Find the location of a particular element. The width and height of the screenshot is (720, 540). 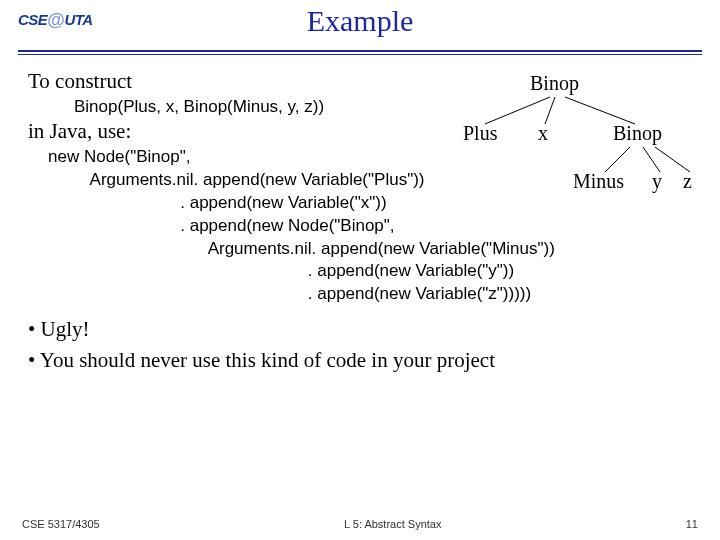

footer-lecture: L 5: Abstract Syntax is located at coordinates (392, 524).